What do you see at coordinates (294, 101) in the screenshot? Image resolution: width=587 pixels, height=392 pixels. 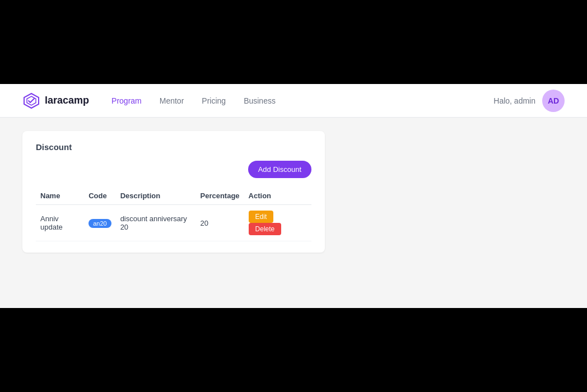 I see `navbar: laracamp Program Mentor Pricing Business…` at bounding box center [294, 101].